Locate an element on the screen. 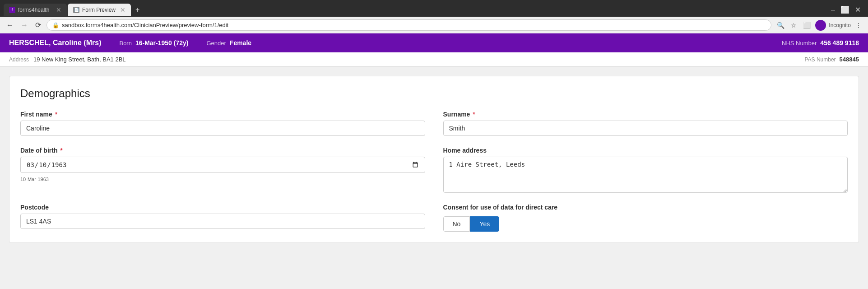 The image size is (868, 289). address-value: 19 New King Street, Bath, BA1 2BL is located at coordinates (79, 60).